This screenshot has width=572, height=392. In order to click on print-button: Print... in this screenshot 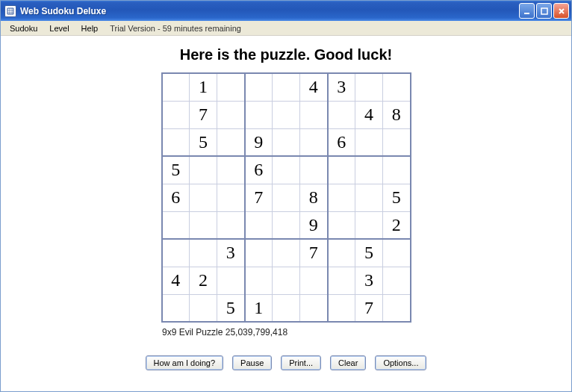, I will do `click(301, 363)`.